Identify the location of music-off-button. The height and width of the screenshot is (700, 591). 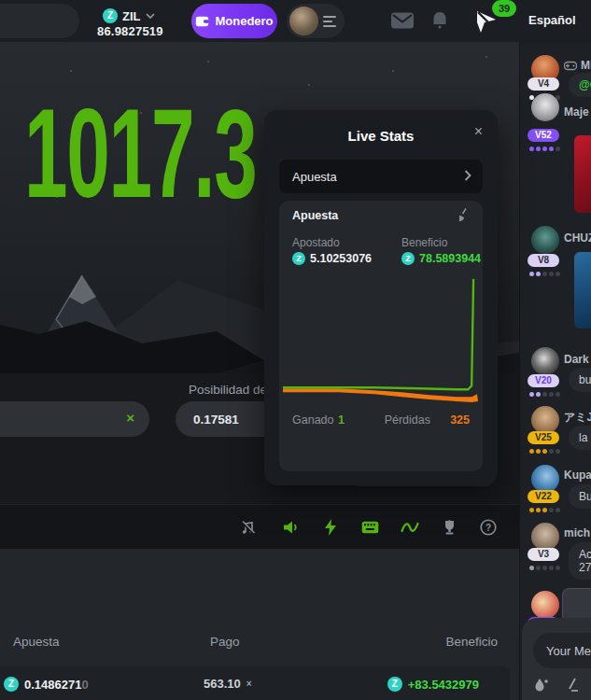
(247, 527).